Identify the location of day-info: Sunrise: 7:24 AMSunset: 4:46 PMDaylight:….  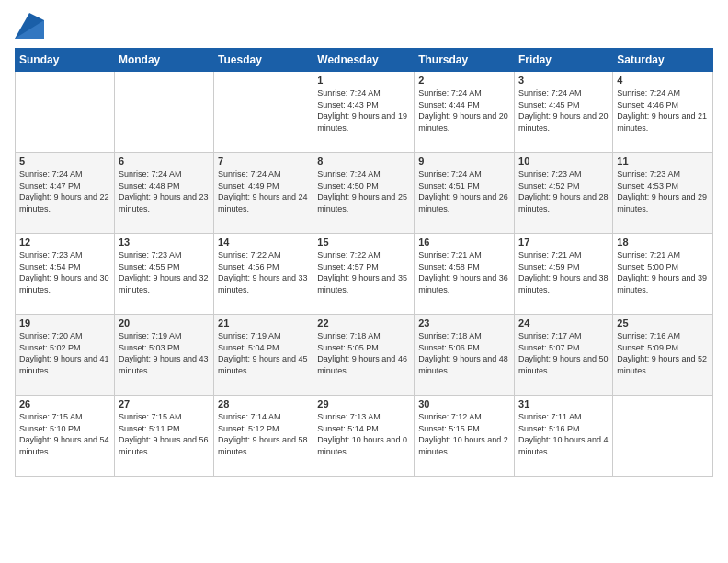
(663, 110).